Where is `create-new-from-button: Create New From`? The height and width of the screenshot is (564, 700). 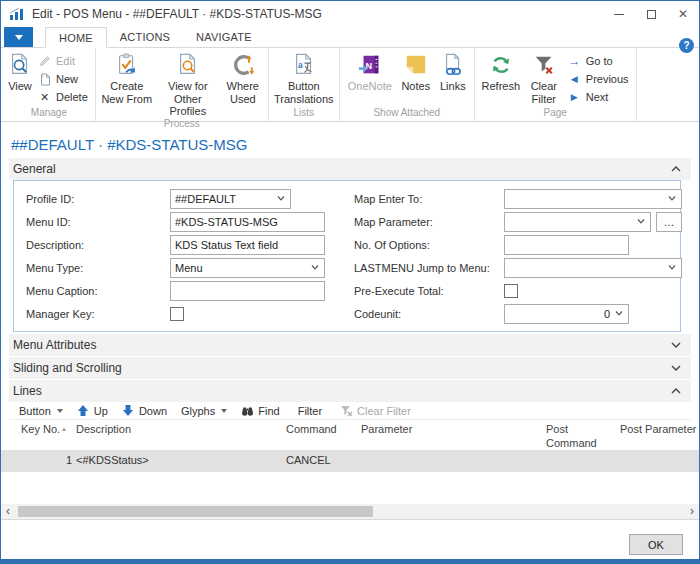 create-new-from-button: Create New From is located at coordinates (127, 78).